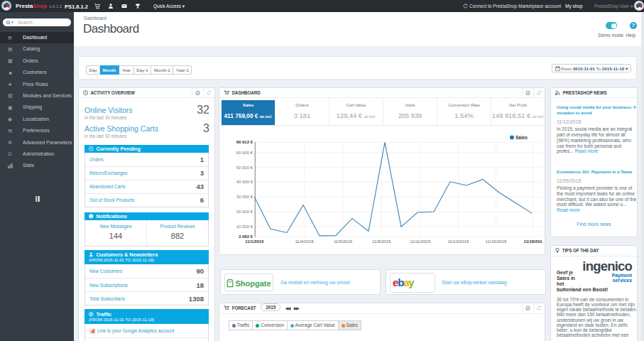  Describe the element at coordinates (521, 138) in the screenshot. I see `svg-text: Sales` at that location.